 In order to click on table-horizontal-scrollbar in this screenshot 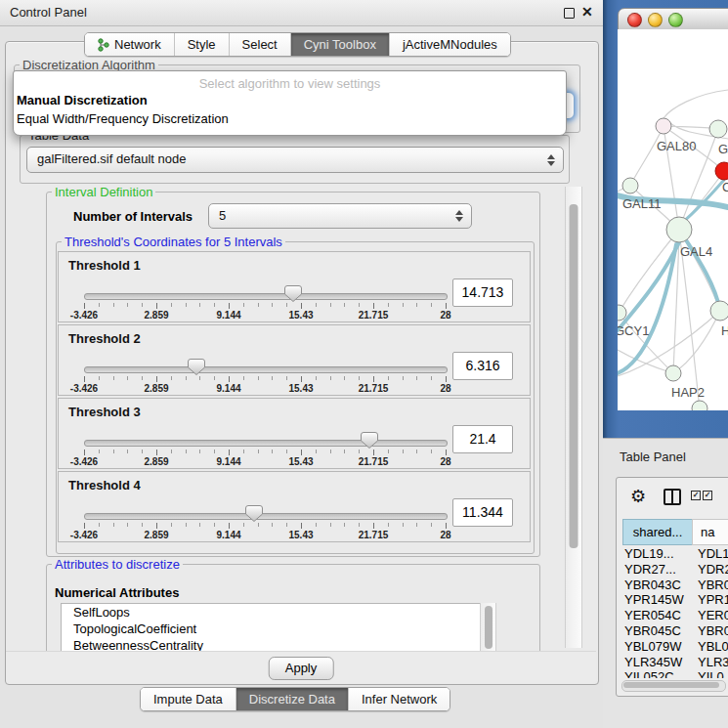, I will do `click(674, 686)`.